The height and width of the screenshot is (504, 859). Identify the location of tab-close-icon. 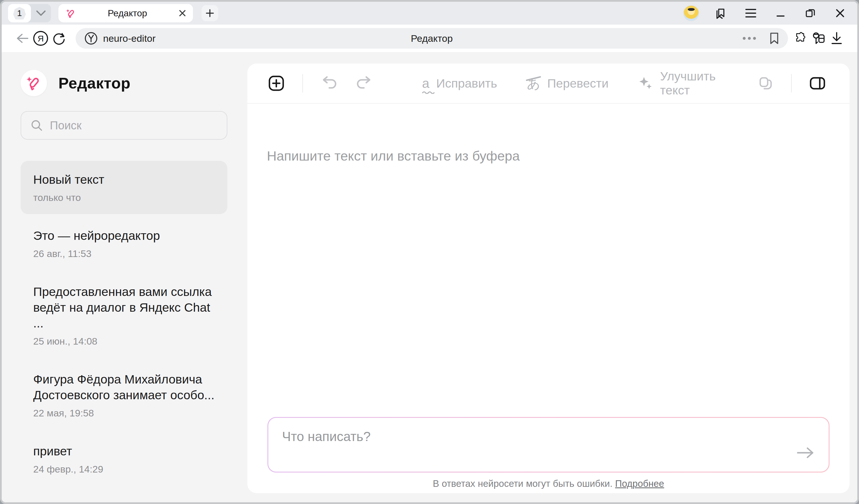
(182, 13).